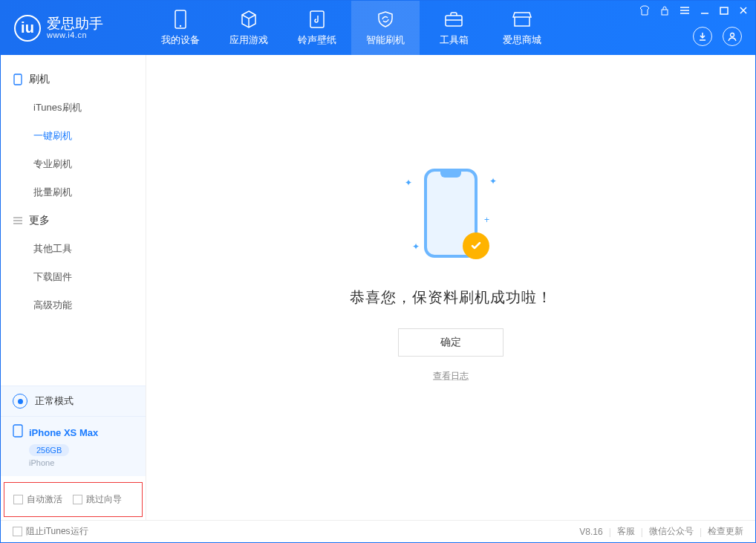 The height and width of the screenshot is (543, 756). I want to click on minimize-icon, so click(705, 12).